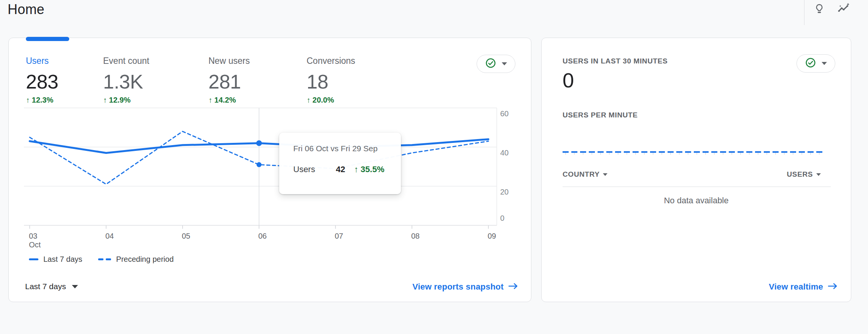 The height and width of the screenshot is (334, 868). I want to click on x-axis-label: 08, so click(415, 236).